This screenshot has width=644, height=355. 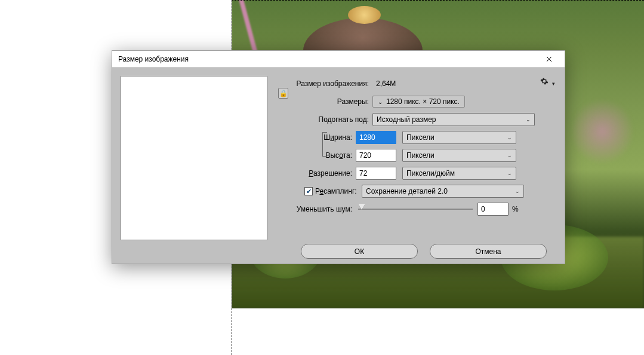 I want to click on height-unit-select: Пиксели ⌄, so click(x=460, y=155).